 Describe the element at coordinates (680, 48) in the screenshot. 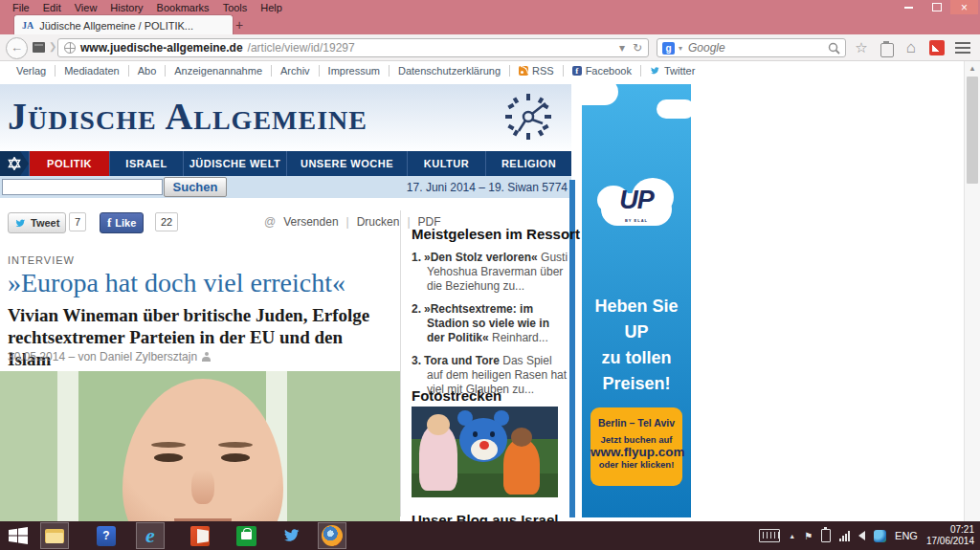

I see `search-engine-dropdown-icon: ▾` at that location.